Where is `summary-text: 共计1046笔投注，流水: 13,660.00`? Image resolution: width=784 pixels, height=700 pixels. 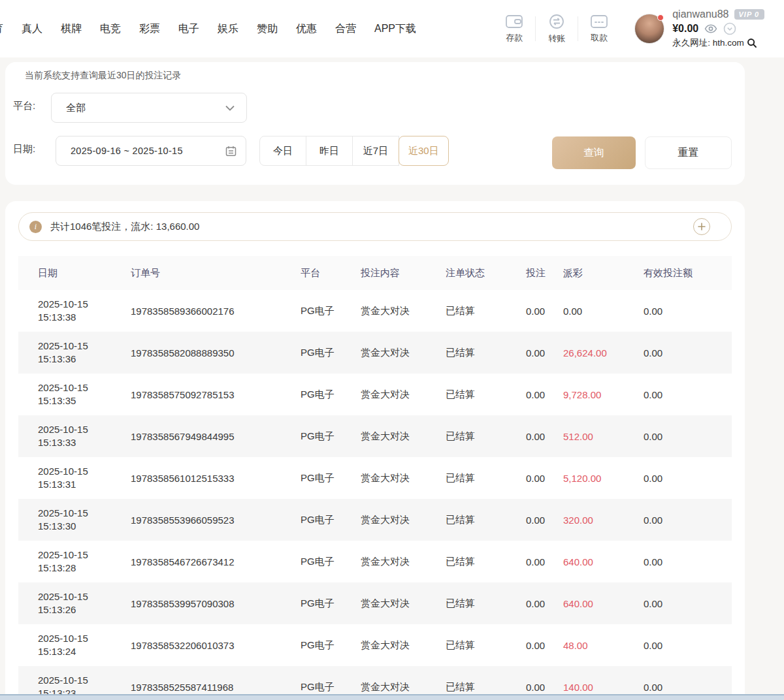
summary-text: 共计1046笔投注，流水: 13,660.00 is located at coordinates (125, 227).